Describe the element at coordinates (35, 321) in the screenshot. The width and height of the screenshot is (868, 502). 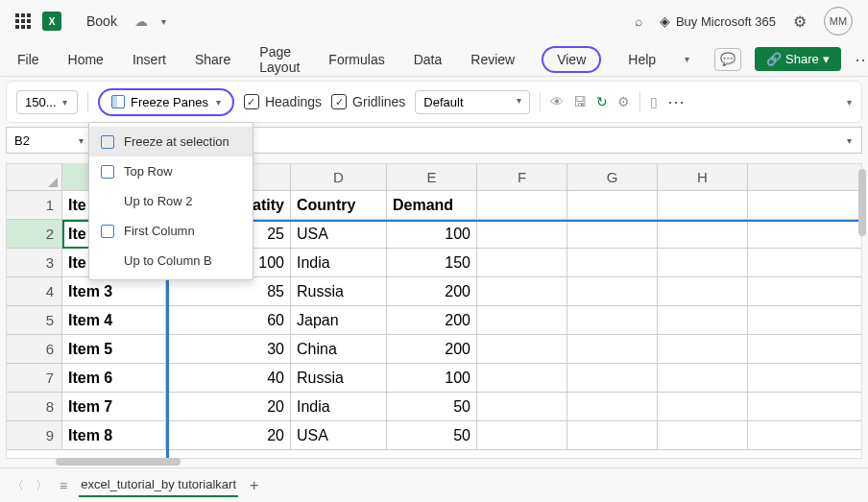
I see `row-header: 5` at that location.